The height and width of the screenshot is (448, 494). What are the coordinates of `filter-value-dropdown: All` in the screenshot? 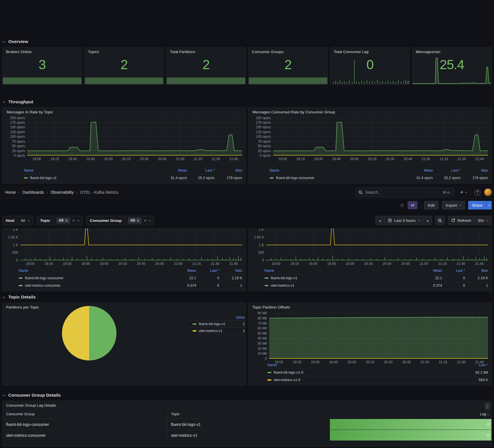 It's located at (25, 220).